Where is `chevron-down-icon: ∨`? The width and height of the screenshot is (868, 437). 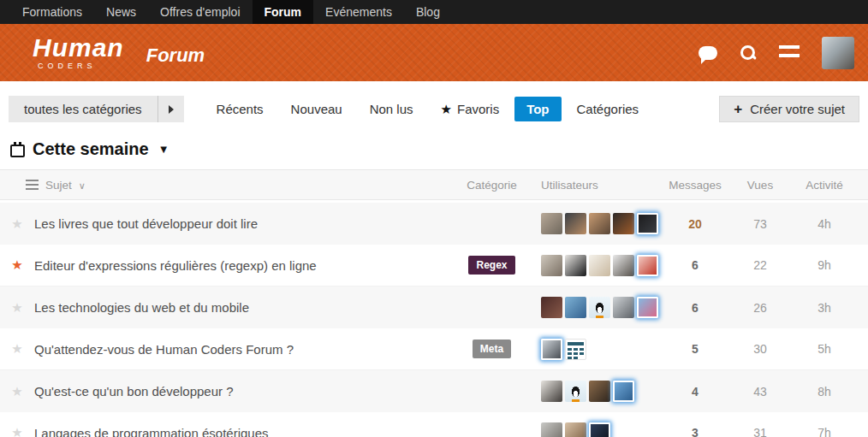
chevron-down-icon: ∨ is located at coordinates (82, 186).